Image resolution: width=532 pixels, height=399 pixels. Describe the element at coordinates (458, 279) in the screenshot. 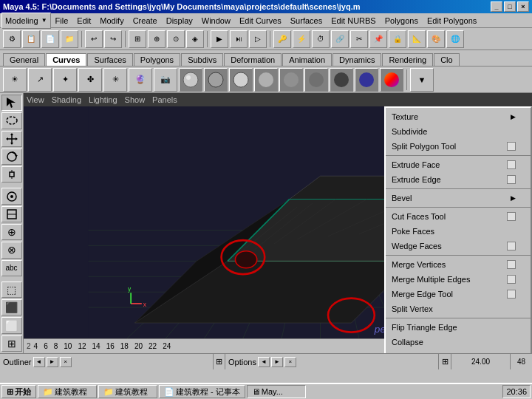

I see `menu-merge-multiple-edges: Merge Multiple Edges` at that location.